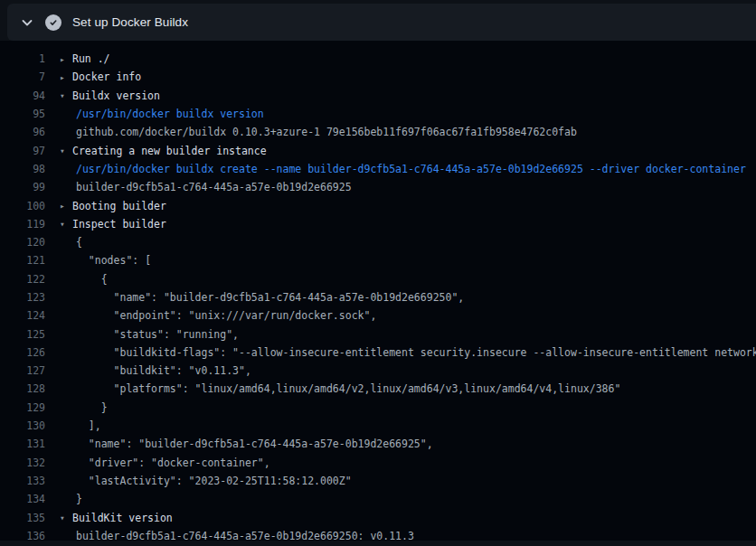  Describe the element at coordinates (119, 224) in the screenshot. I see `group-title: Inspect builder` at that location.